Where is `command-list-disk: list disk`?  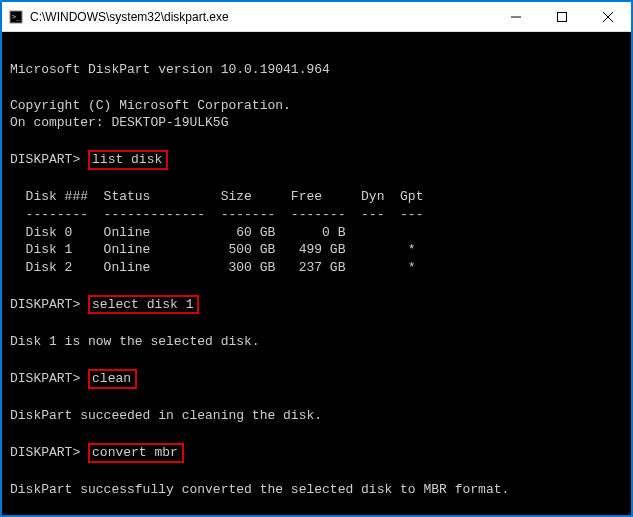 command-list-disk: list disk is located at coordinates (128, 160).